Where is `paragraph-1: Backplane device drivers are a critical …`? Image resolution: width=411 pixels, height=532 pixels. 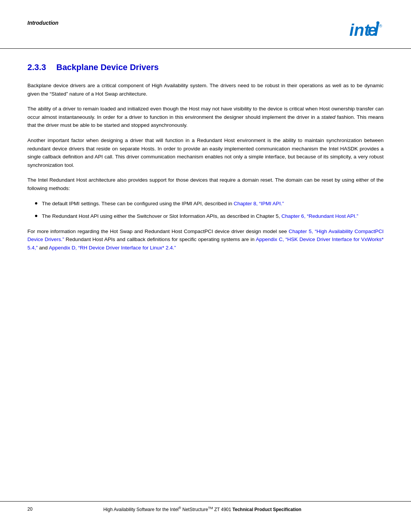
paragraph-1: Backplane device drivers are a critical … is located at coordinates (206, 90).